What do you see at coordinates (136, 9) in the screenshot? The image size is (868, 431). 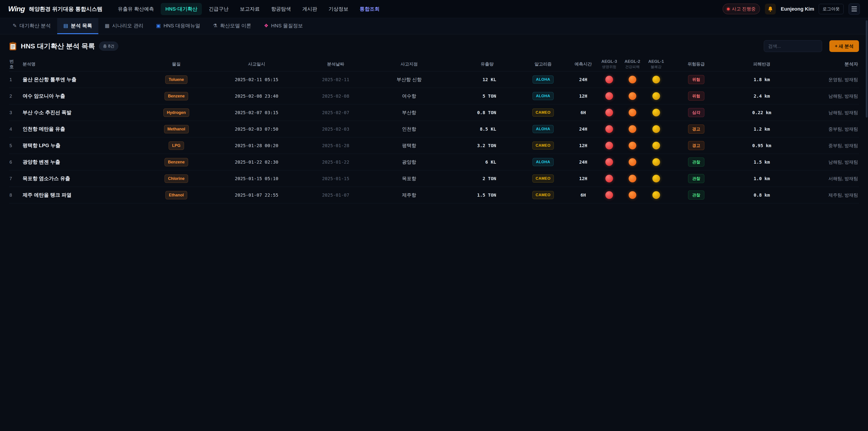 I see `nav-item-oil-spill: 유출유 확산예측` at bounding box center [136, 9].